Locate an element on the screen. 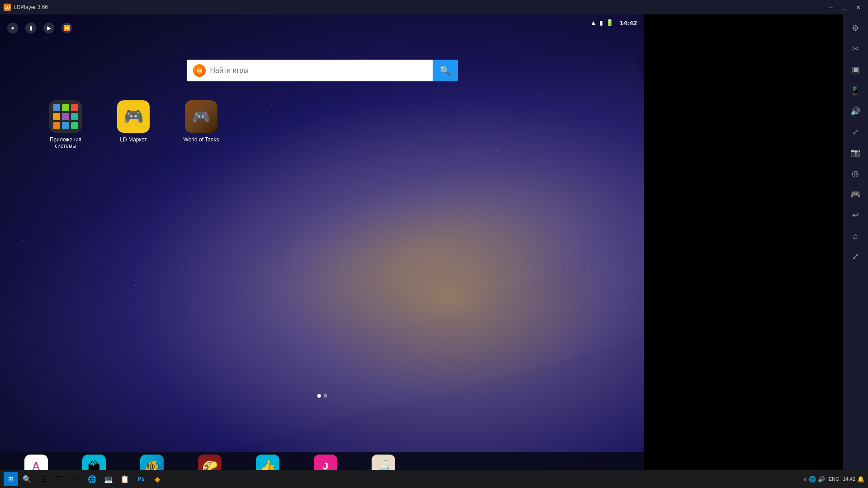  wot-label: World of Tanks is located at coordinates (202, 140).